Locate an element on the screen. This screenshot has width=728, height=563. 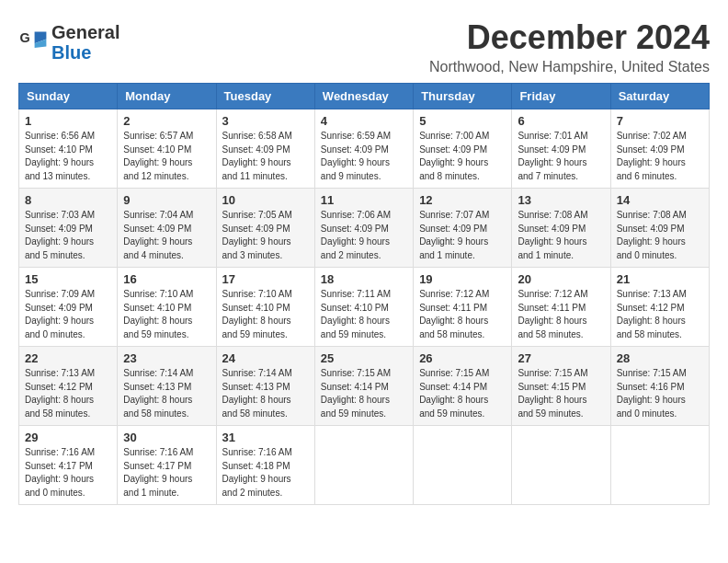
day-info: Sunrise: 7:01 AMSunset: 4:09 PMDaylight:… is located at coordinates (561, 156).